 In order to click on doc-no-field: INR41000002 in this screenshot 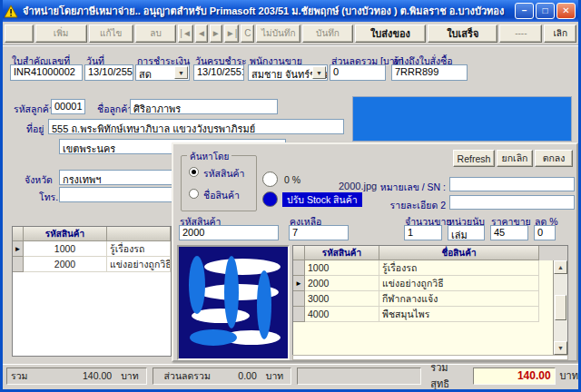, I will do `click(46, 73)`.